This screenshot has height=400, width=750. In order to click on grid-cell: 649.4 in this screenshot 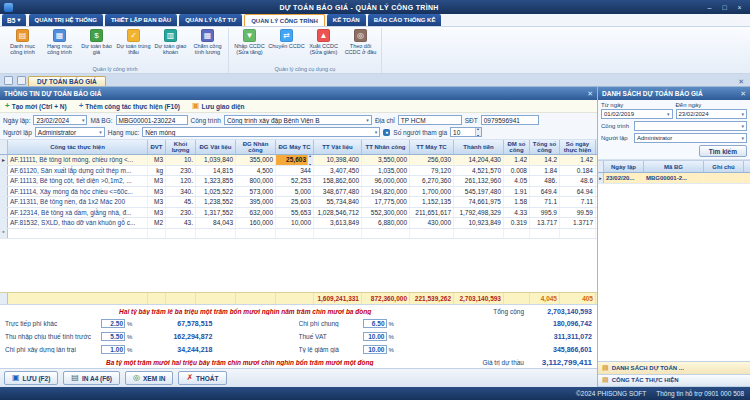, I will do `click(545, 192)`.